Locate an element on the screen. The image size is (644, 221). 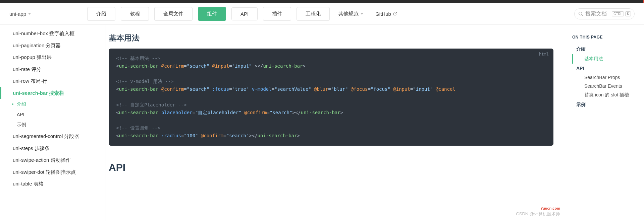
search-icon is located at coordinates (581, 14).